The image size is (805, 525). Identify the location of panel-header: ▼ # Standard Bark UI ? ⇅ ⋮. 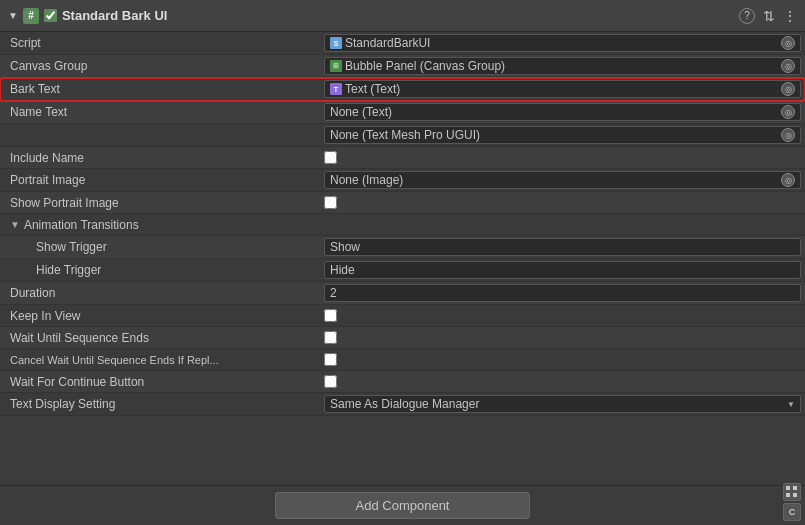
(402, 16).